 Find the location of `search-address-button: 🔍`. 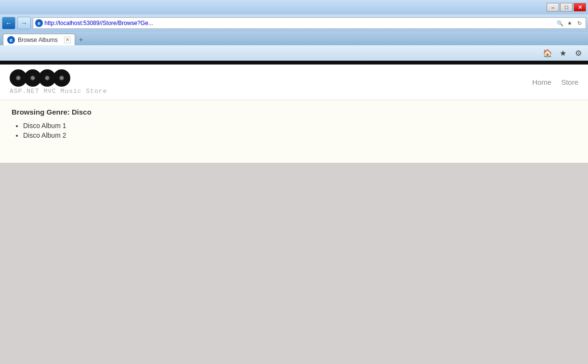

search-address-button: 🔍 is located at coordinates (560, 23).